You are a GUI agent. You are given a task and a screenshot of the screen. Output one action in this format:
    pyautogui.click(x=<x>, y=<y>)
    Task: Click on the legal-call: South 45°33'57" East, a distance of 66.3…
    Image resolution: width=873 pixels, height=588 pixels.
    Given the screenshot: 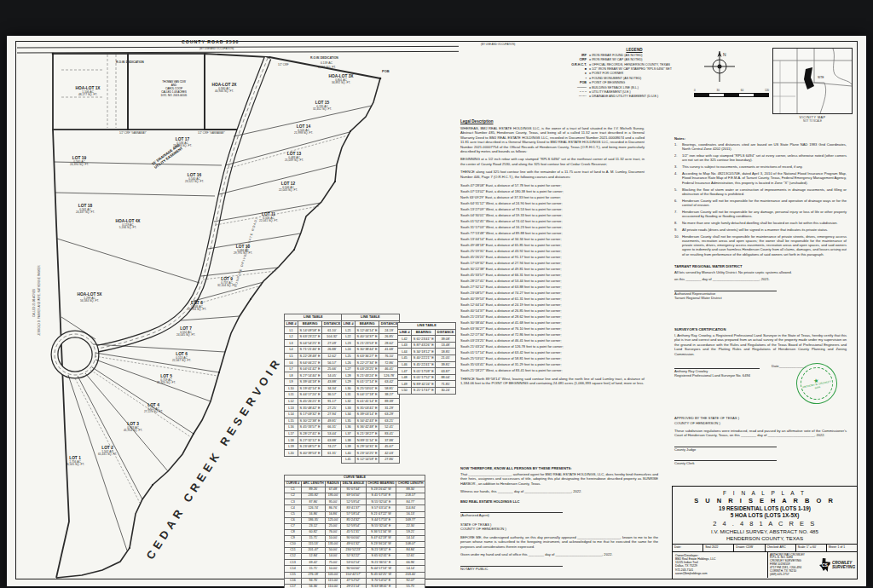 What is the action you would take?
    pyautogui.click(x=552, y=274)
    